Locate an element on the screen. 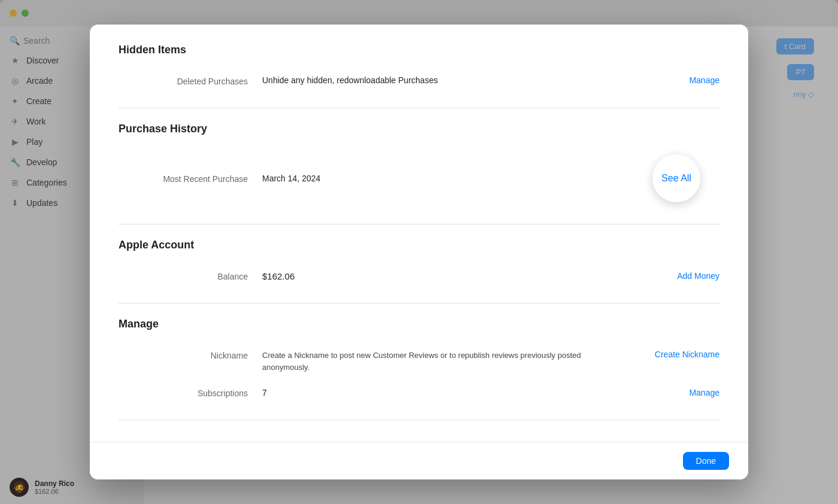 The height and width of the screenshot is (504, 838). nickname-label: Nickname is located at coordinates (190, 355).